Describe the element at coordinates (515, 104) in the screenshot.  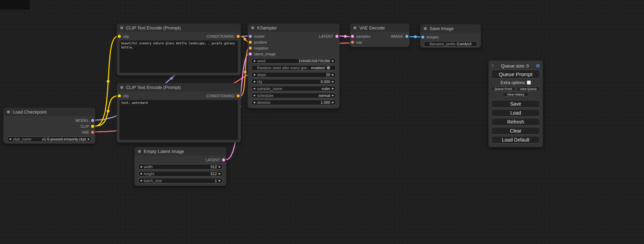
I see `save-button: Save` at that location.